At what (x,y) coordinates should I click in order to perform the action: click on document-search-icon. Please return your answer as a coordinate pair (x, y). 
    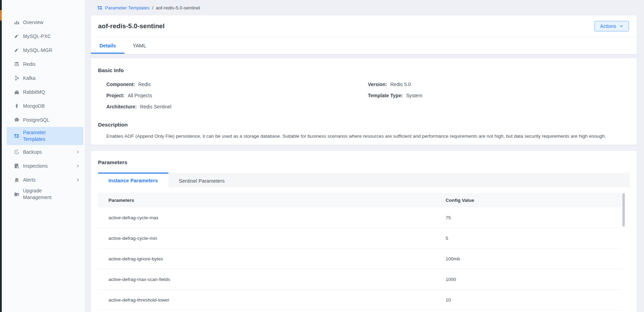
    Looking at the image, I should click on (17, 166).